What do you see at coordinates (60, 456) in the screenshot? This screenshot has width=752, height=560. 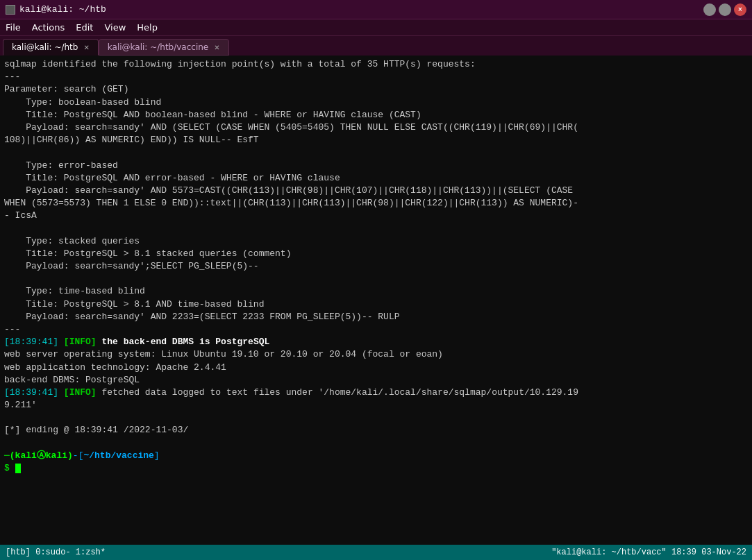 I see `prompt-host: kali)` at bounding box center [60, 456].